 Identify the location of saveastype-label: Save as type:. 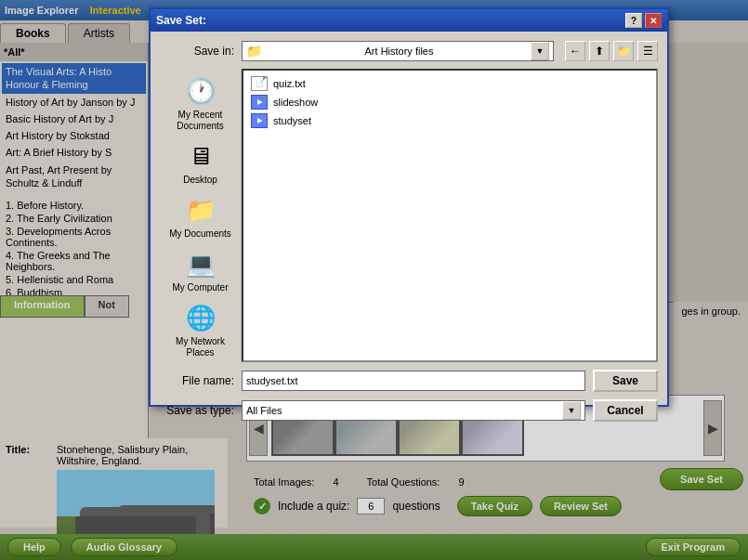
(197, 410).